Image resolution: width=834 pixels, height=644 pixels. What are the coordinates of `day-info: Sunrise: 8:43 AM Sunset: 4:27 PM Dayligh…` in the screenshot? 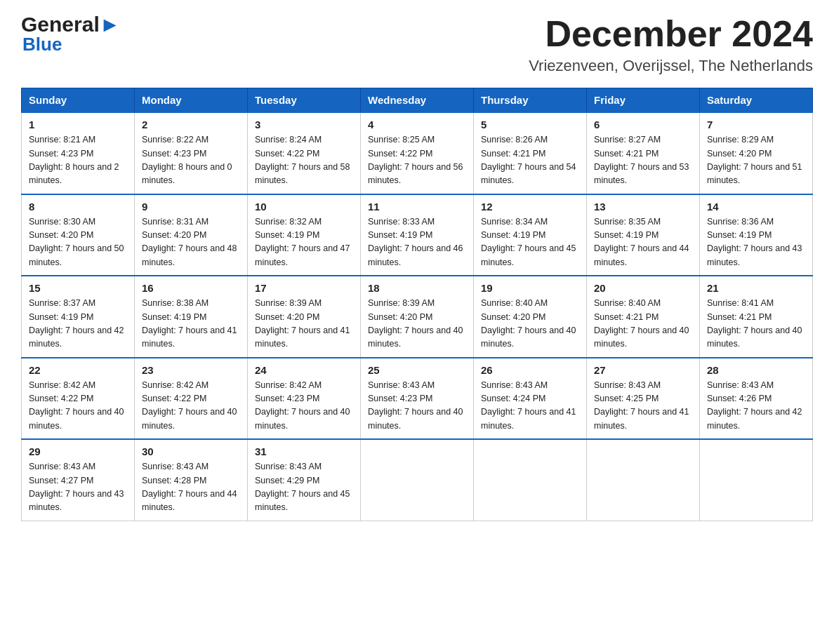 It's located at (78, 488).